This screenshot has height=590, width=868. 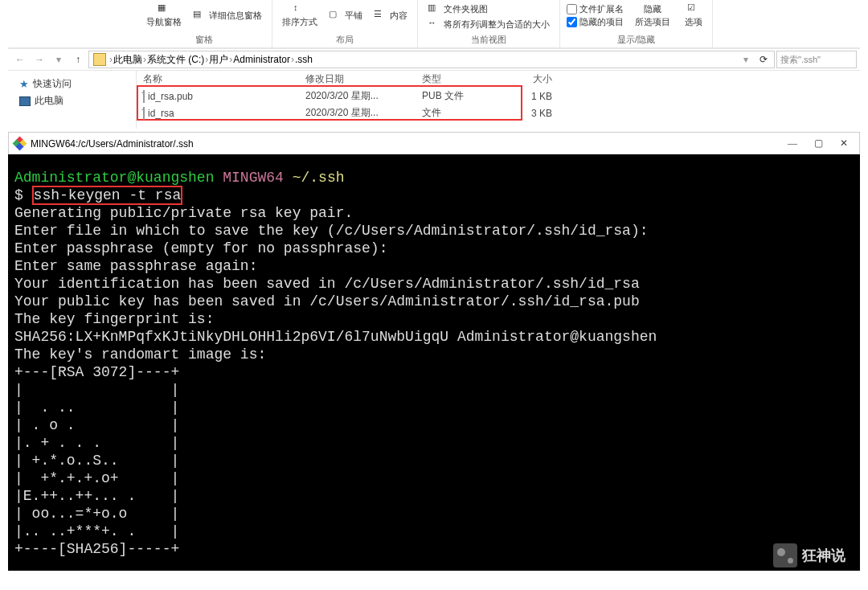 I want to click on folder-icon, so click(x=100, y=59).